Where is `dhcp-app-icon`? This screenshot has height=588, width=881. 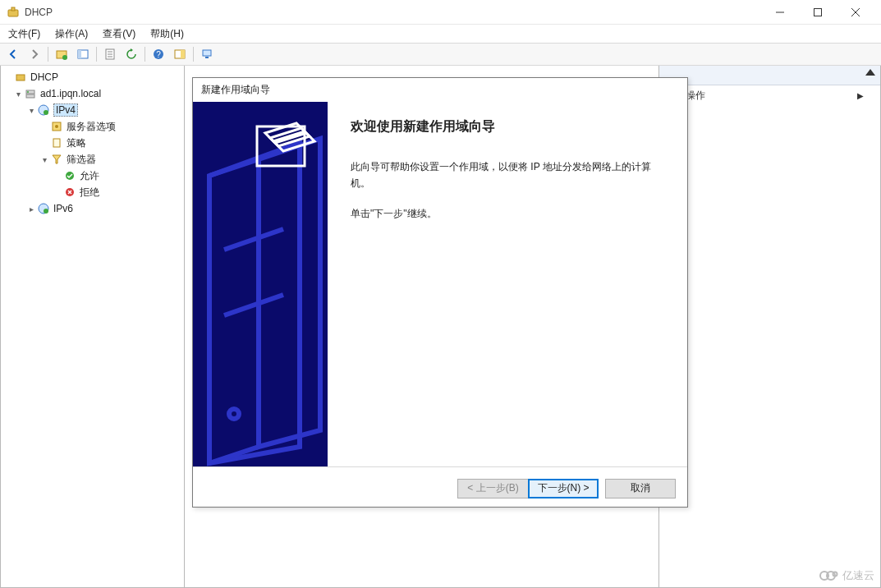 dhcp-app-icon is located at coordinates (13, 12).